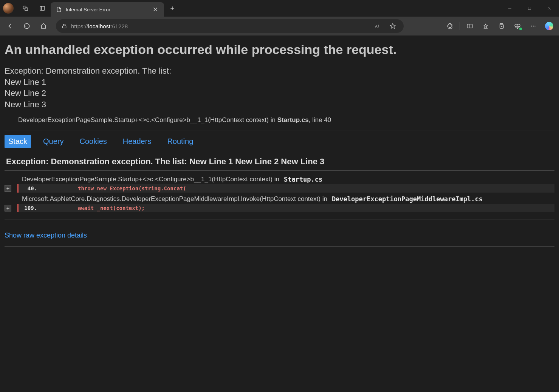  What do you see at coordinates (378, 26) in the screenshot?
I see `read-aloud-icon: A` at bounding box center [378, 26].